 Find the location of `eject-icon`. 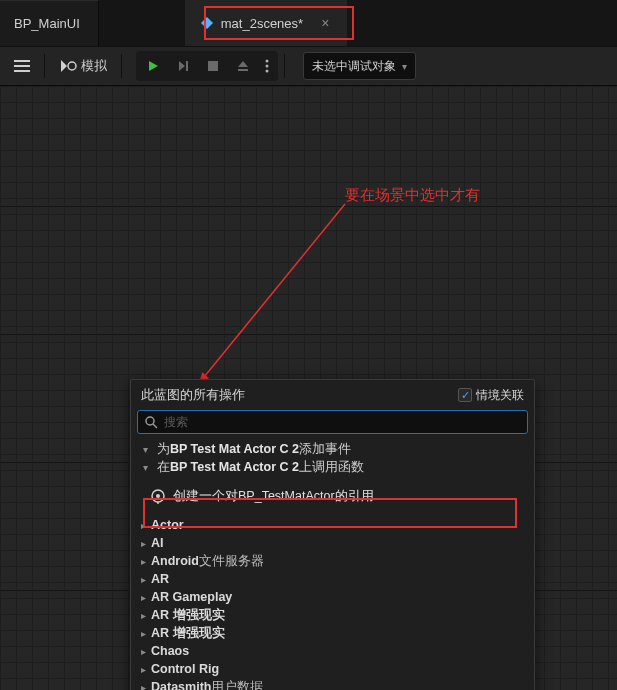

eject-icon is located at coordinates (243, 66).